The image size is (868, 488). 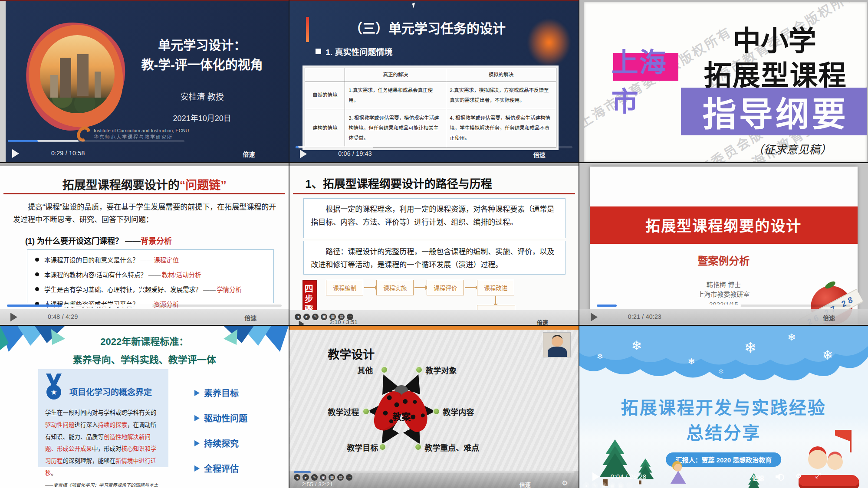 What do you see at coordinates (609, 485) in the screenshot?
I see `tool-icon-row: ◄✎▣▦▤⋯` at bounding box center [609, 485].